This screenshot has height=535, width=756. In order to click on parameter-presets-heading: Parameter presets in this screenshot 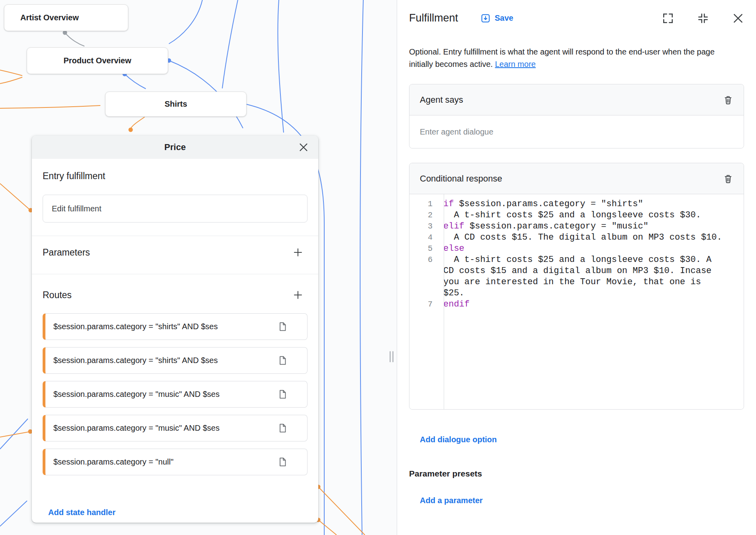, I will do `click(577, 474)`.